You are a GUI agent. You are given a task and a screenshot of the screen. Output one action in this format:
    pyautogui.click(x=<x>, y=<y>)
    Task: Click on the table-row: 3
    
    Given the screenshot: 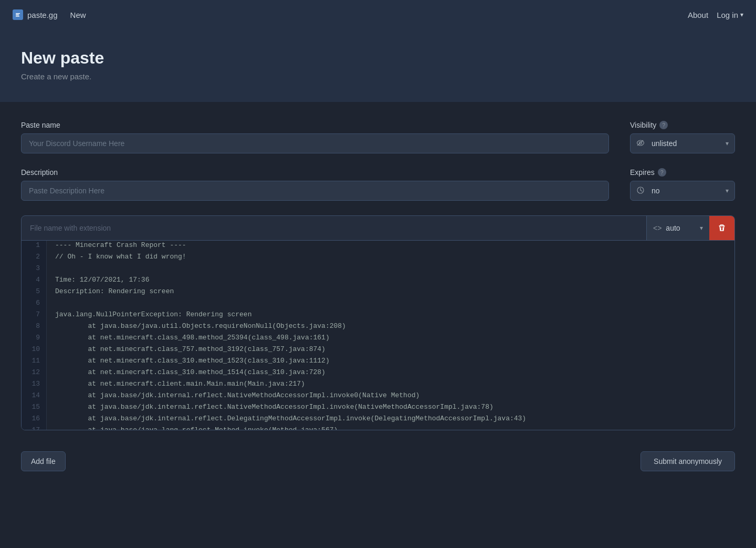 What is the action you would take?
    pyautogui.click(x=378, y=270)
    